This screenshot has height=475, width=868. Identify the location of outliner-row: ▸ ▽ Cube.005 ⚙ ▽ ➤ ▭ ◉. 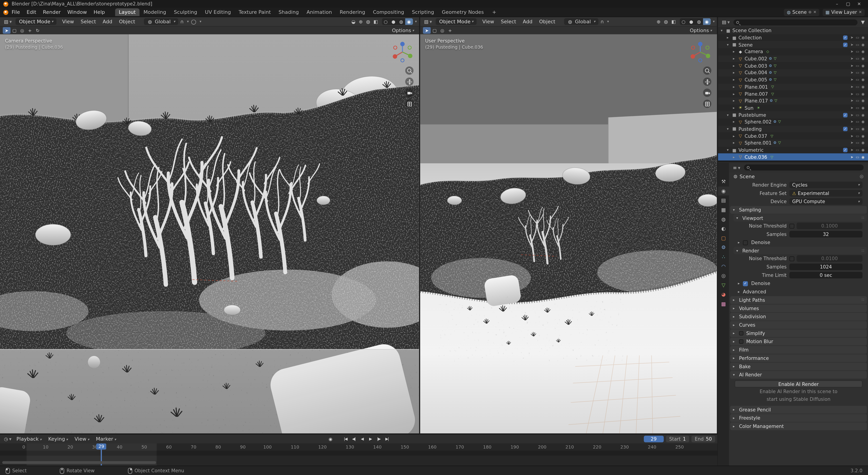
(793, 80).